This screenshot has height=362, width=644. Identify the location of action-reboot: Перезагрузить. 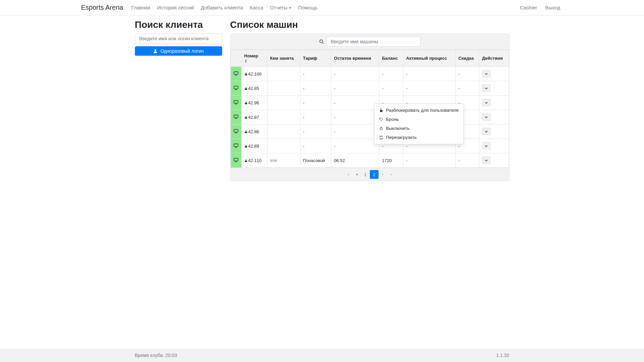
(419, 138).